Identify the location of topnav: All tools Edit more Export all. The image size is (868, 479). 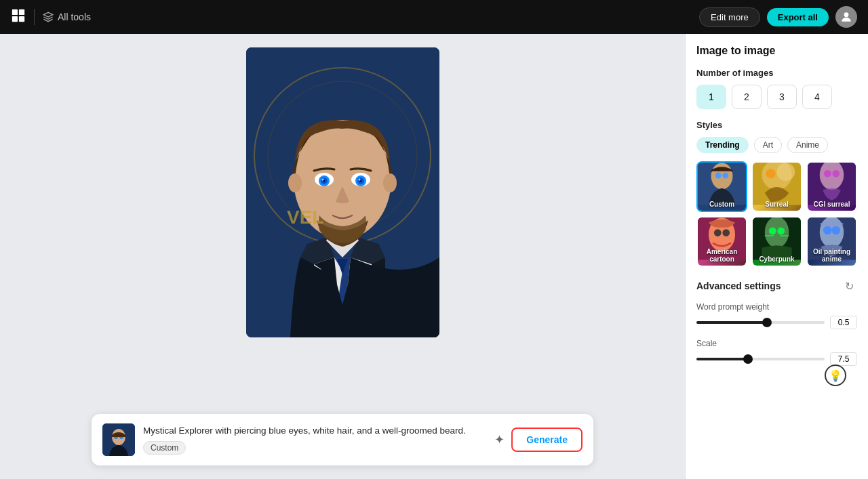
(434, 17).